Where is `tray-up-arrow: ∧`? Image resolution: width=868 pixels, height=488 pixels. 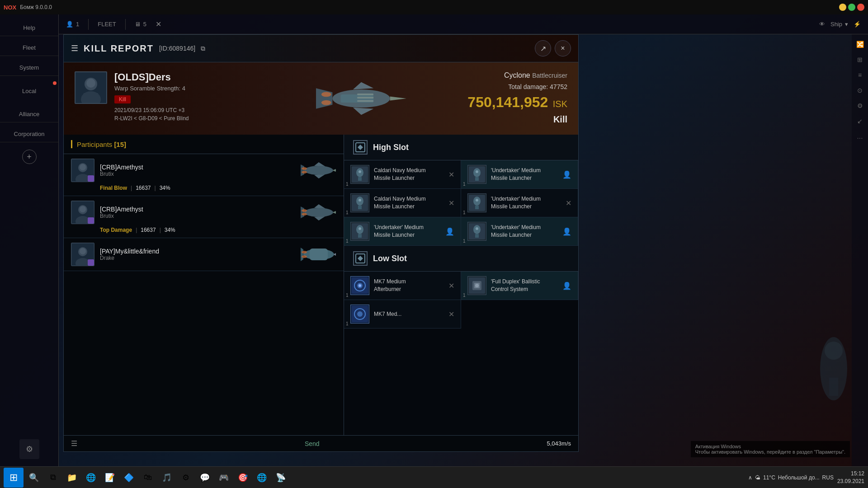 tray-up-arrow: ∧ is located at coordinates (750, 478).